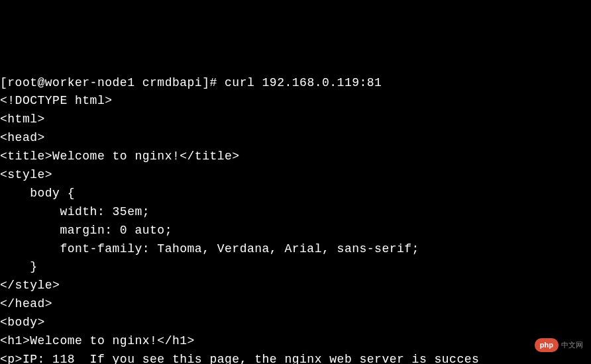 The height and width of the screenshot is (364, 591). What do you see at coordinates (296, 267) in the screenshot?
I see `output-line: }` at bounding box center [296, 267].